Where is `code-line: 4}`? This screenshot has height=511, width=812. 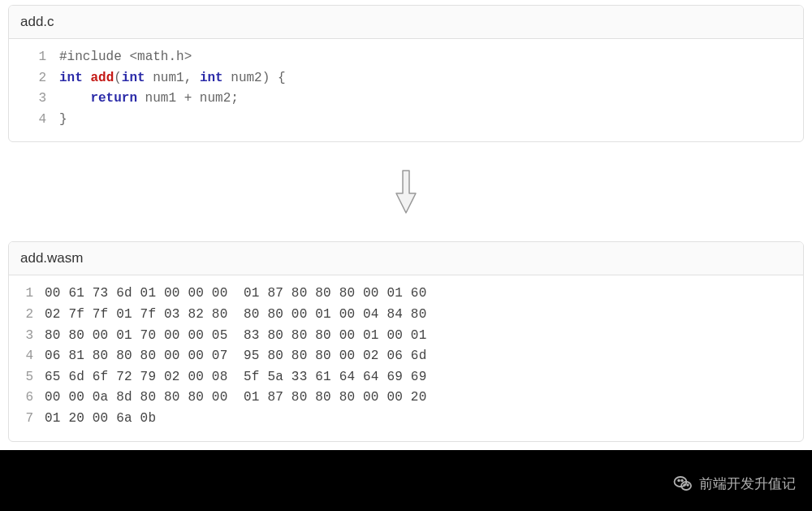 code-line: 4} is located at coordinates (406, 120).